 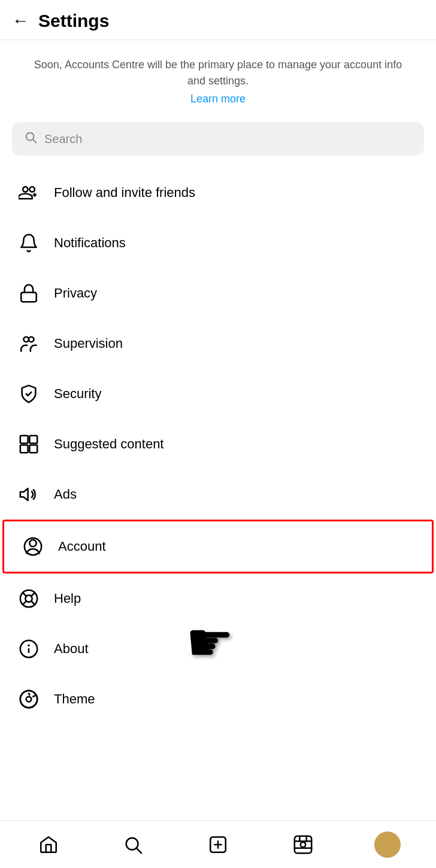 What do you see at coordinates (218, 136) in the screenshot?
I see `search-section: Search` at bounding box center [218, 136].